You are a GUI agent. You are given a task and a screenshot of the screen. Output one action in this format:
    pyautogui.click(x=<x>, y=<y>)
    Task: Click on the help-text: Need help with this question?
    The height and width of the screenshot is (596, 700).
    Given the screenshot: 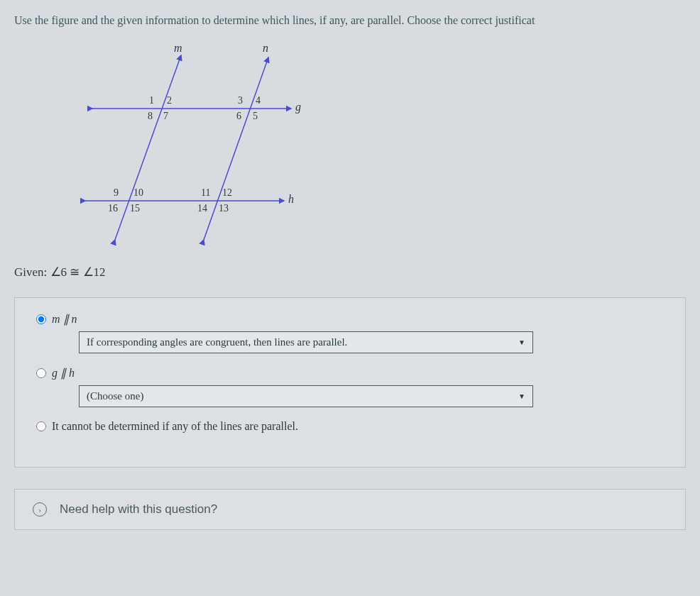 What is the action you would take?
    pyautogui.click(x=138, y=509)
    